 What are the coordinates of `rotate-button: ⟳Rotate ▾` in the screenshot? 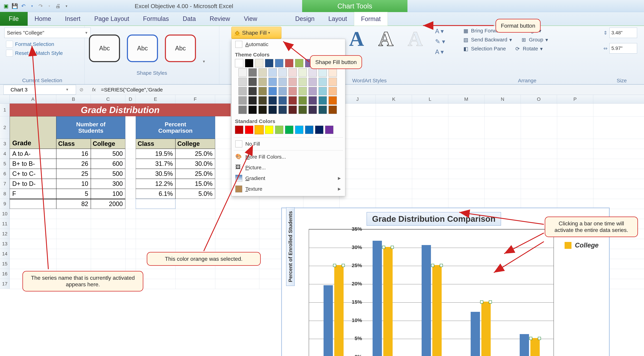 It's located at (528, 48).